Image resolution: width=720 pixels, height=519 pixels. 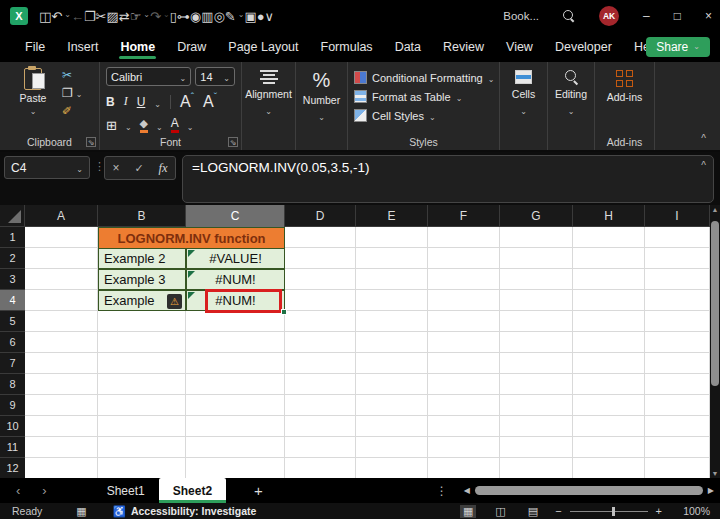 I want to click on ribbon-tab: Review, so click(x=464, y=48).